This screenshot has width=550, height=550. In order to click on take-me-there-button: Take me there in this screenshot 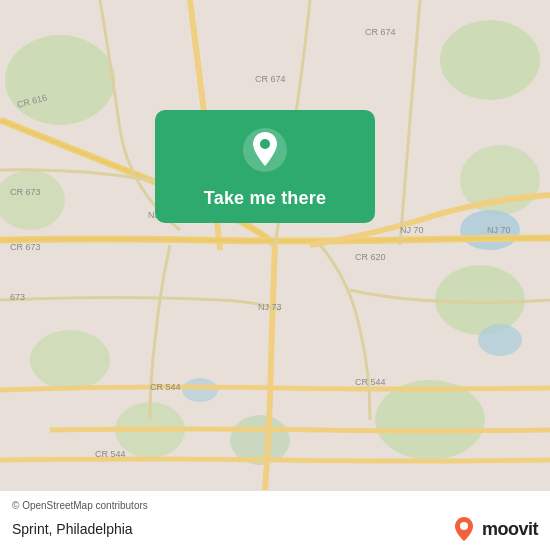, I will do `click(265, 198)`.